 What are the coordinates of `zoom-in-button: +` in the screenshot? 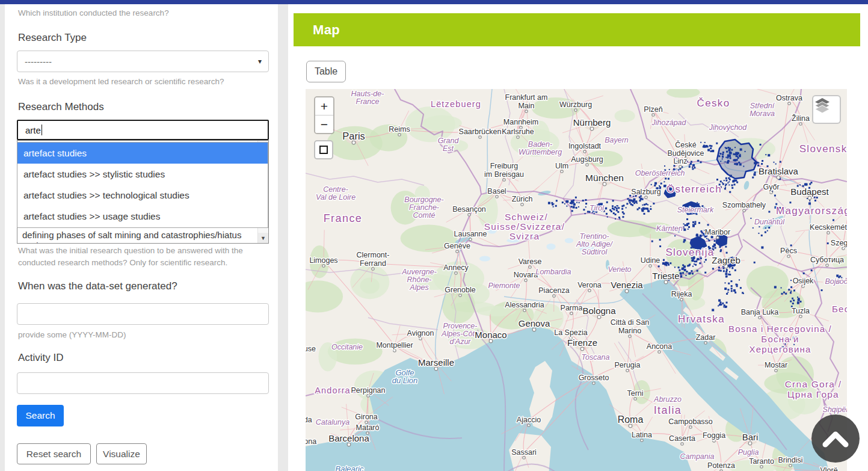 It's located at (324, 106).